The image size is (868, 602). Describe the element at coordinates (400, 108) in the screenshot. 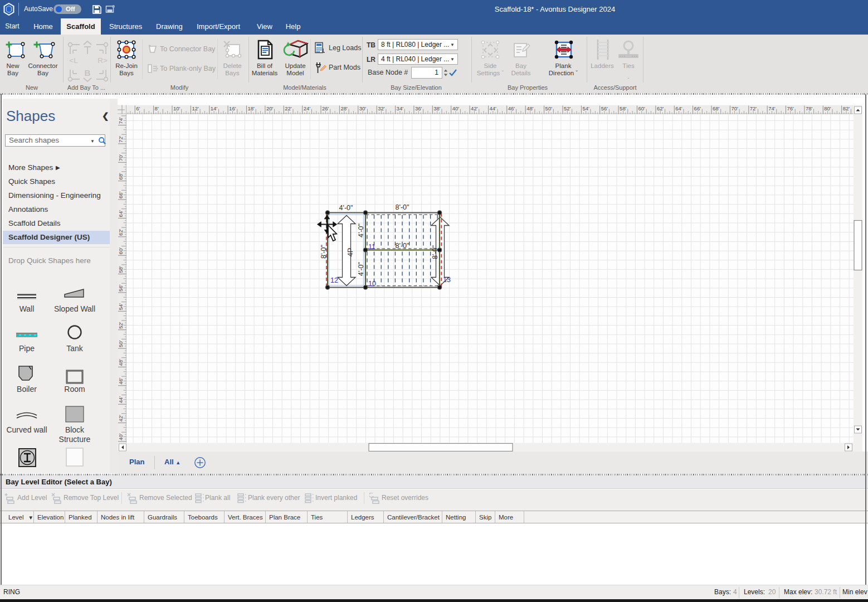

I see `svg-text: 34'` at that location.